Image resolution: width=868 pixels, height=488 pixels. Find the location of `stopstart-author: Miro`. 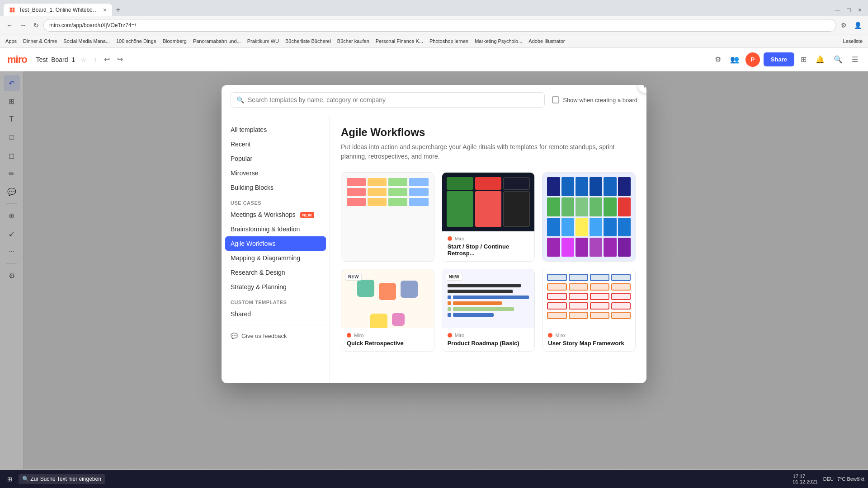

stopstart-author: Miro is located at coordinates (488, 239).